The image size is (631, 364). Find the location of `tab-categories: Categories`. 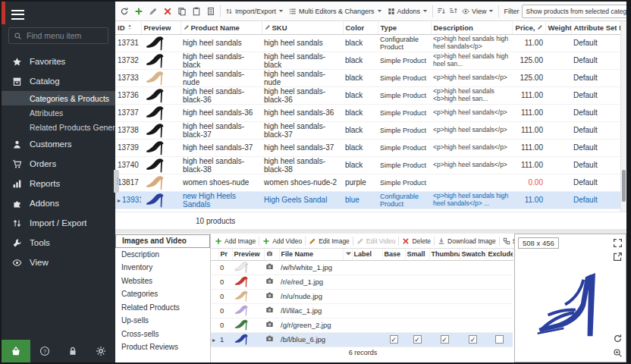

tab-categories: Categories is located at coordinates (162, 294).